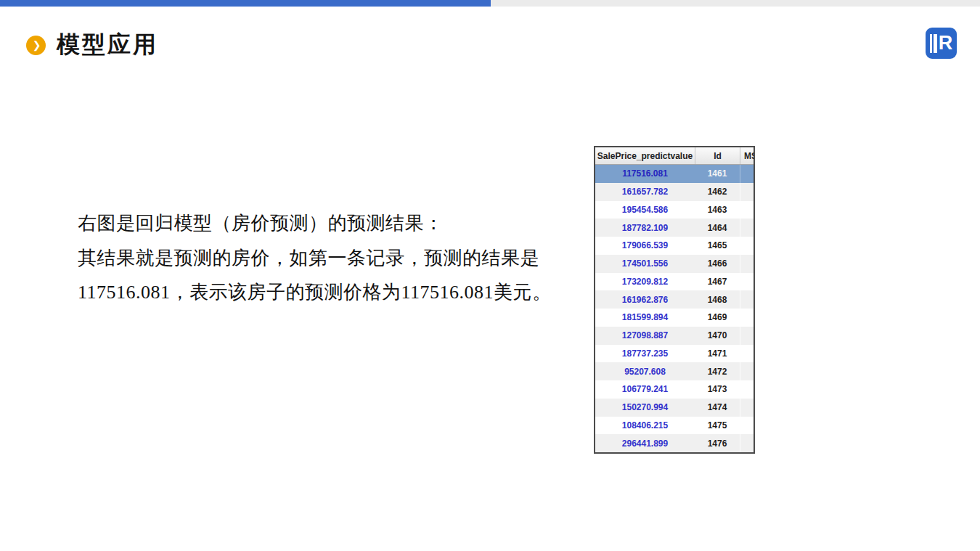  What do you see at coordinates (717, 211) in the screenshot?
I see `id-cell: 1463` at bounding box center [717, 211].